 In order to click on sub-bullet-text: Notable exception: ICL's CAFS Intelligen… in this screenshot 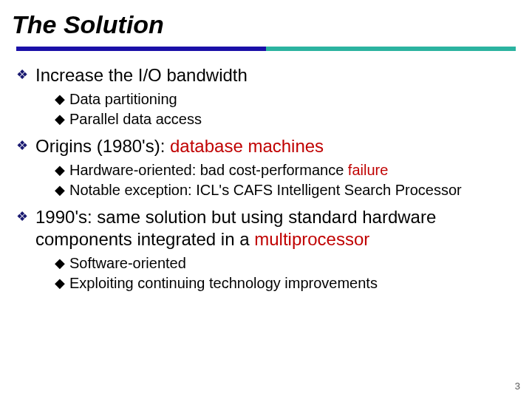, I will do `click(266, 191)`.